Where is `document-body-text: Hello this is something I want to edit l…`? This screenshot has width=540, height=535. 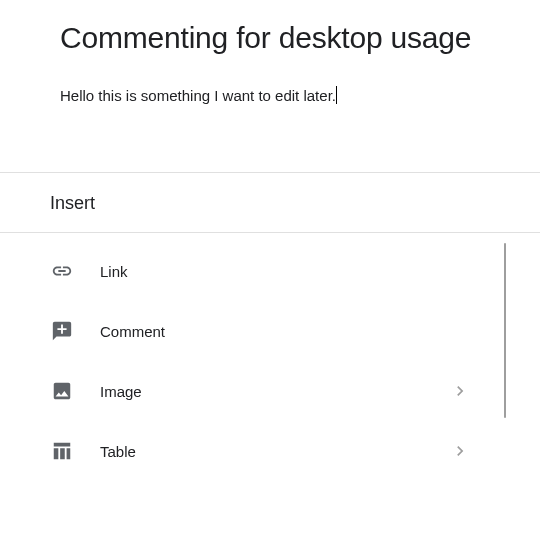 document-body-text: Hello this is something I want to edit l… is located at coordinates (198, 96).